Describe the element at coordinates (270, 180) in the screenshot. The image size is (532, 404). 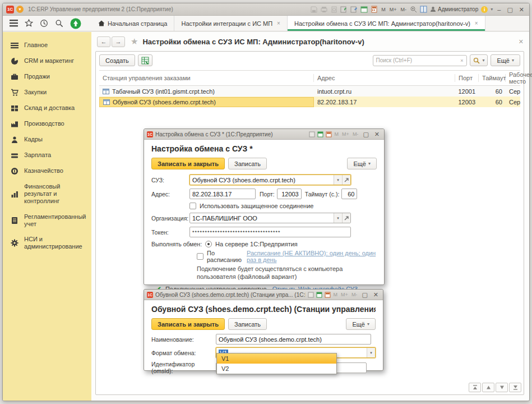
I see `suz-combo: Обувной СУЗ (shoes.demo.crpt.tech) ▾` at that location.